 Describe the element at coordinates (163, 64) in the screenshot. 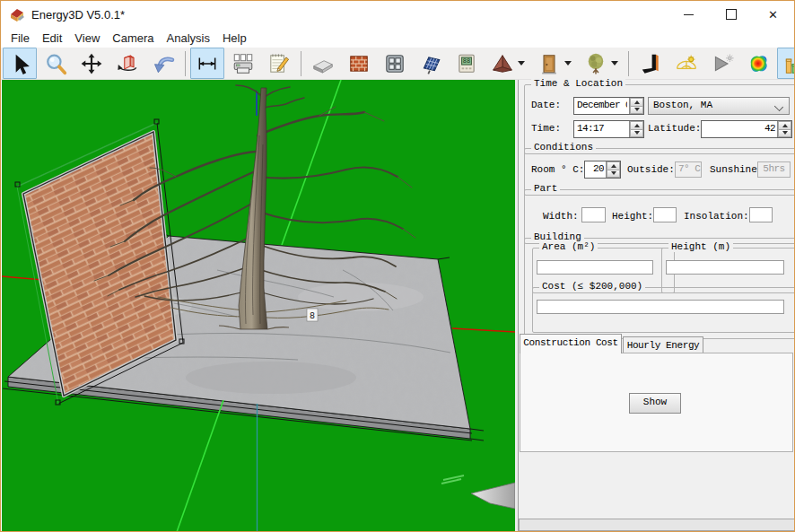

I see `undo-arrow-icon` at that location.